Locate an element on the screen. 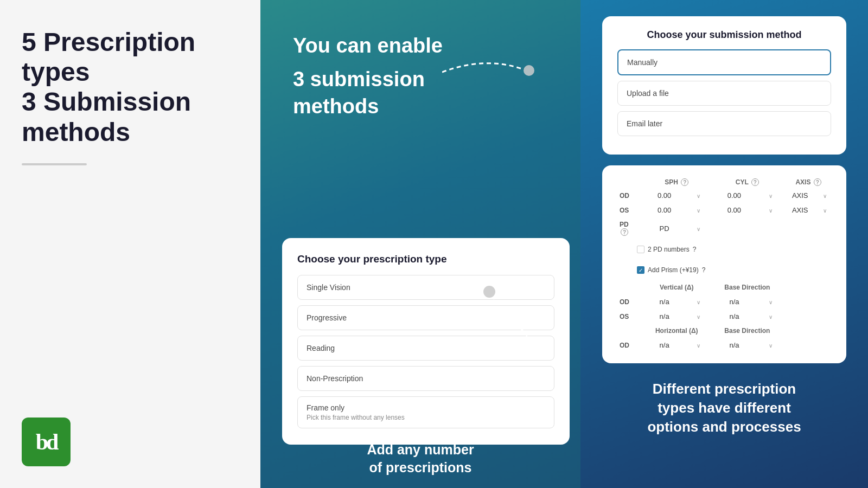  pd-row-label: PD ? is located at coordinates (629, 228).